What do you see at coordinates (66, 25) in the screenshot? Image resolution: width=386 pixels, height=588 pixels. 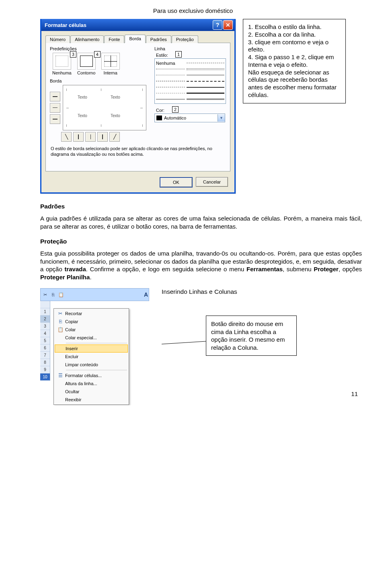 I see `dialog-title: Formatar células` at bounding box center [66, 25].